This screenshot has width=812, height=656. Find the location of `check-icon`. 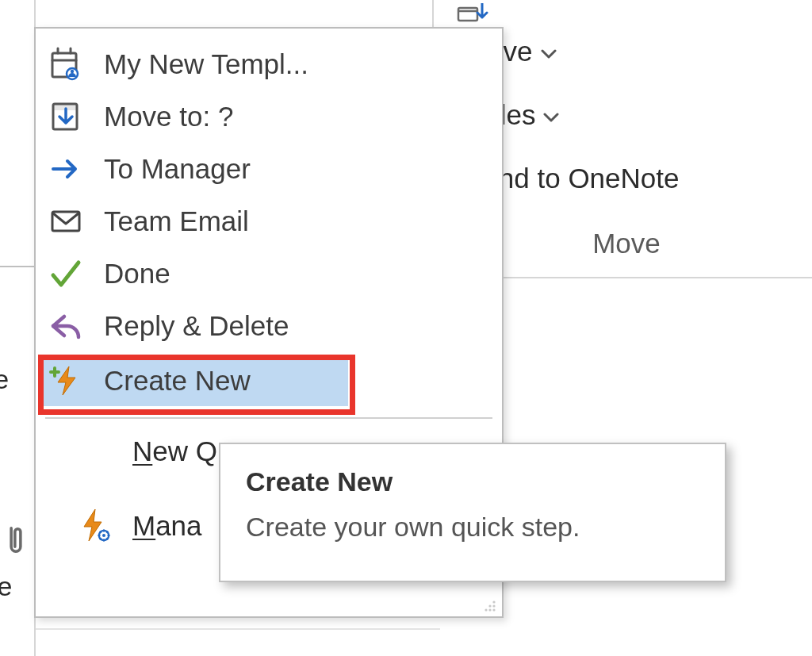

check-icon is located at coordinates (66, 274).